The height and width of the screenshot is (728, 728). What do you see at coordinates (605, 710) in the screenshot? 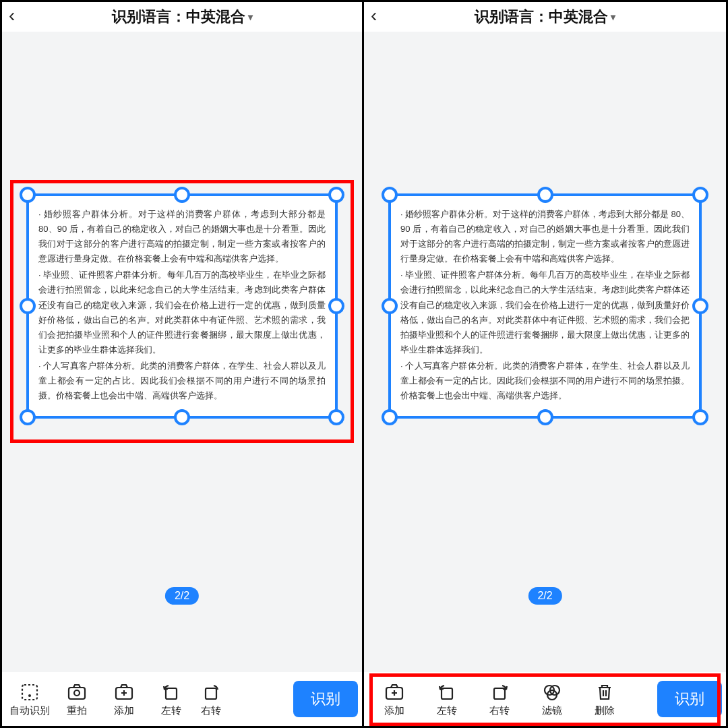
I see `delete-label: 删除` at bounding box center [605, 710].